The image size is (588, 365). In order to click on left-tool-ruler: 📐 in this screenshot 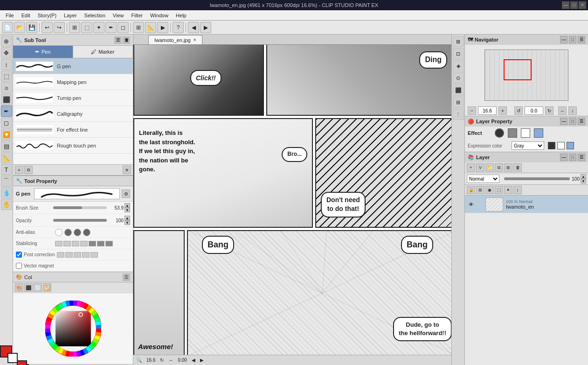, I will do `click(7, 158)`.